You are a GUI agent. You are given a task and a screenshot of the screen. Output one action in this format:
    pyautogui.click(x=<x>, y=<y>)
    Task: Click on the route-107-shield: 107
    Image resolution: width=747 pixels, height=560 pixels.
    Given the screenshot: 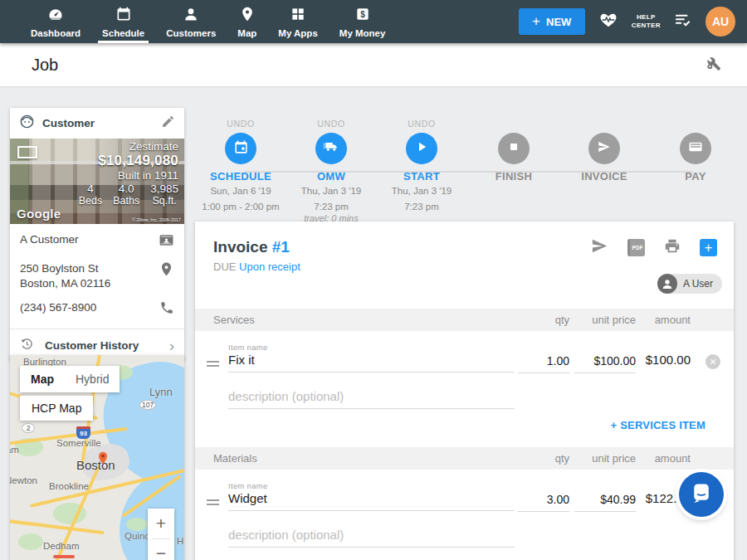 What is the action you would take?
    pyautogui.click(x=148, y=405)
    